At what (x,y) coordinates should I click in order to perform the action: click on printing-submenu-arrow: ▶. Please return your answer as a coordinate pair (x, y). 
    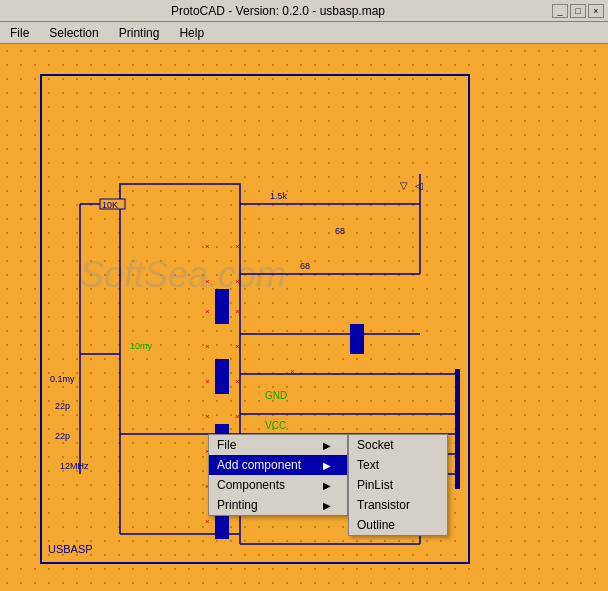
    Looking at the image, I should click on (327, 506).